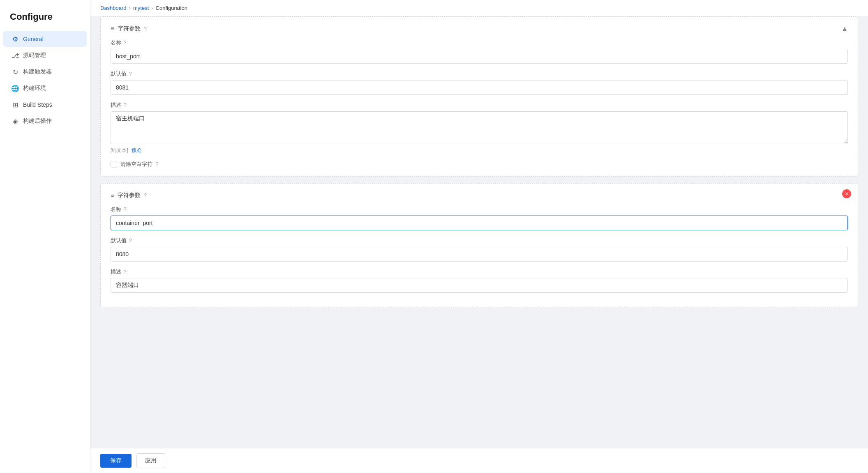 This screenshot has width=868, height=473. I want to click on card1-default-label-row: 默认值 ?, so click(479, 74).